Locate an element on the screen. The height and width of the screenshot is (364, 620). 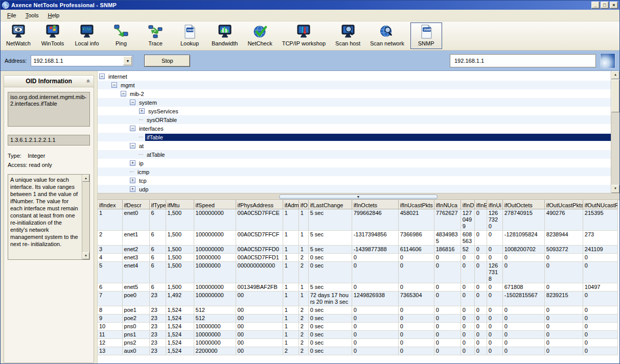
table-cell: 5 sec is located at coordinates (330, 220).